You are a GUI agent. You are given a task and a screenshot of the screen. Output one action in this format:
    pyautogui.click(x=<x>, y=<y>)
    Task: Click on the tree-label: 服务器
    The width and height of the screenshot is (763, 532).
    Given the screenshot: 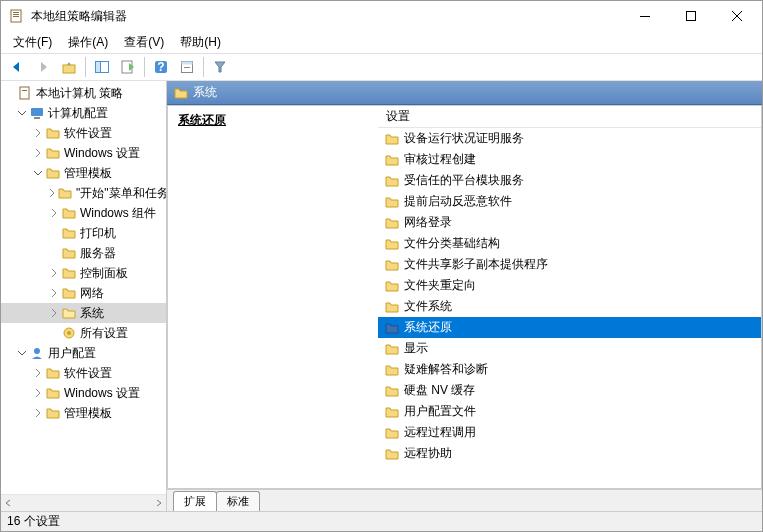 What is the action you would take?
    pyautogui.click(x=98, y=254)
    